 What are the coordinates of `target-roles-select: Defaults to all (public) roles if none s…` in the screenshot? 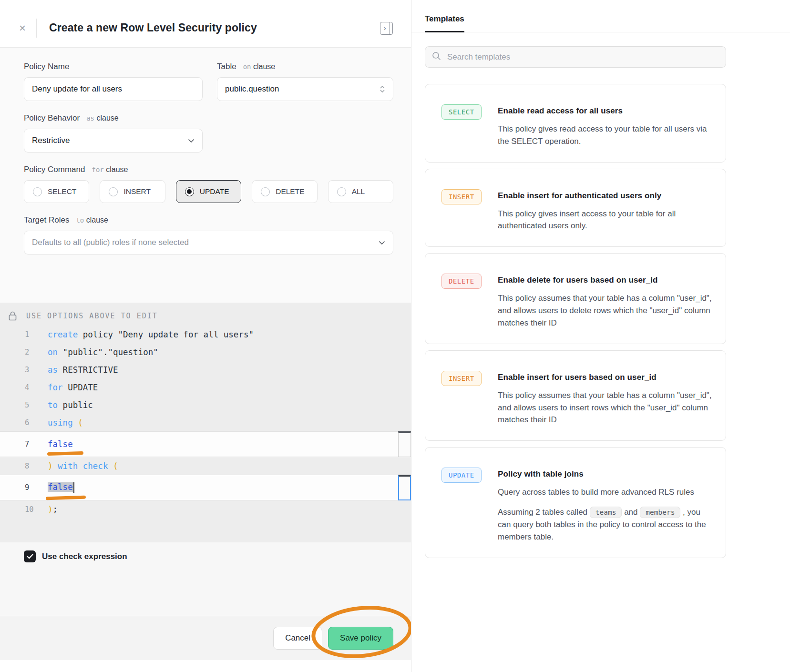 It's located at (209, 243).